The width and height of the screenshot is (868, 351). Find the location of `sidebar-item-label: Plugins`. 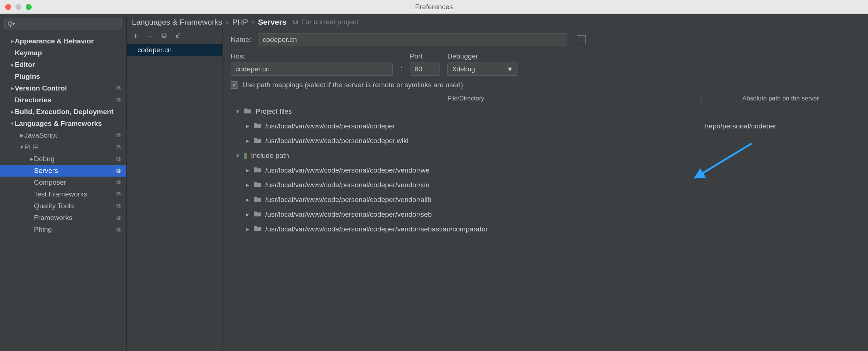

sidebar-item-label: Plugins is located at coordinates (27, 77).